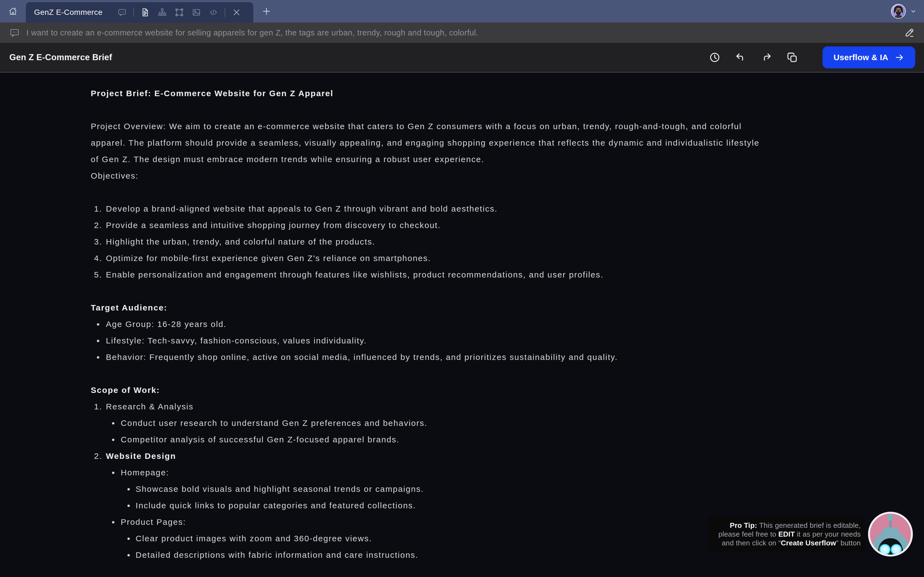  What do you see at coordinates (715, 57) in the screenshot?
I see `history-icon` at bounding box center [715, 57].